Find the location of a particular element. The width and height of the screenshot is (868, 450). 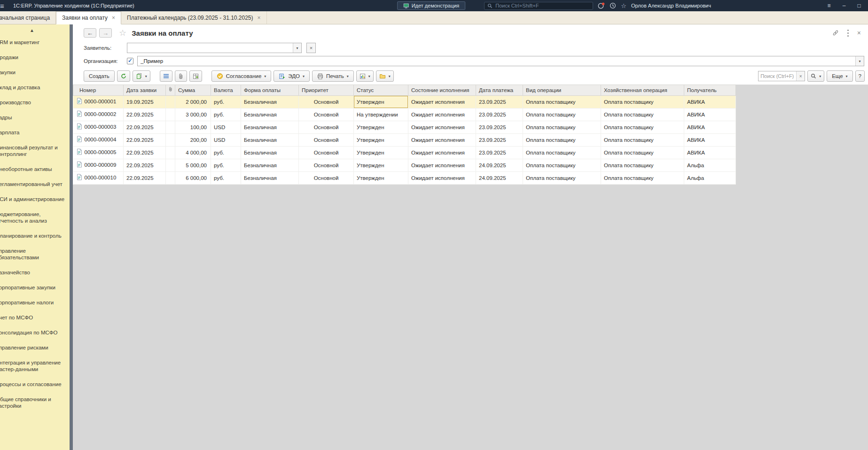

table-row: 0000-000004 22.09.2025 200,00 USD Безнал… is located at coordinates (405, 140).